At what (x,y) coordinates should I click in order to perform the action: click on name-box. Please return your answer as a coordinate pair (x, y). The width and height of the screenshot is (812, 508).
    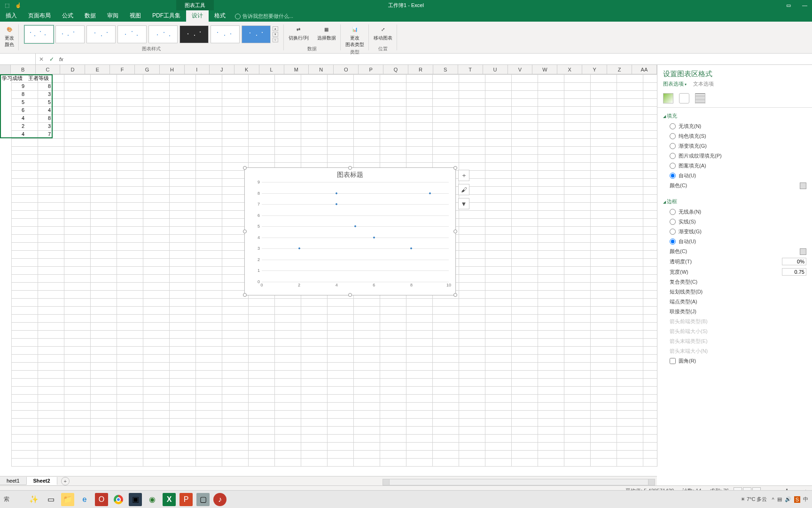
    Looking at the image, I should click on (18, 59).